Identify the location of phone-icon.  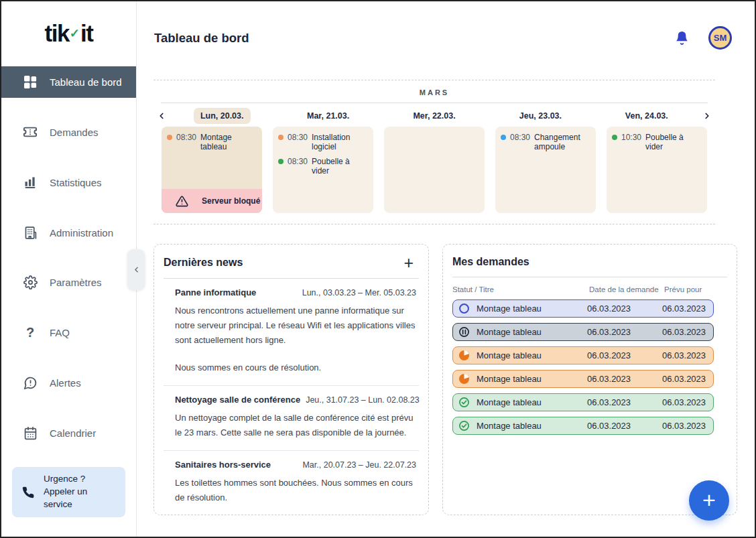
(28, 492).